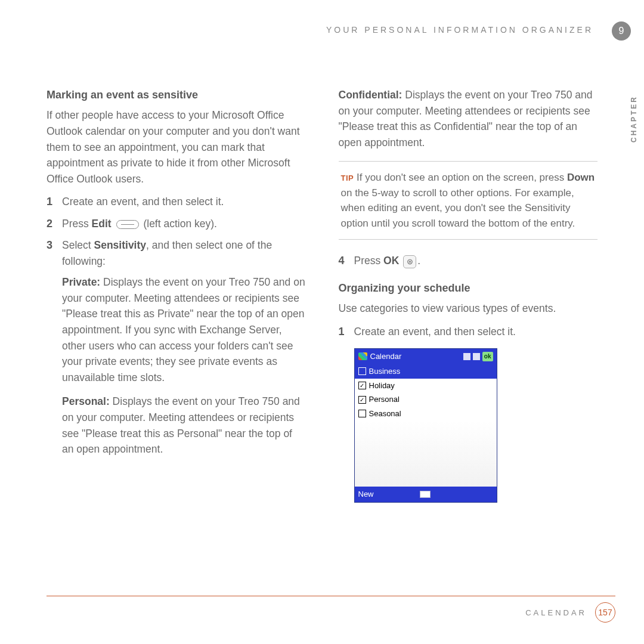  What do you see at coordinates (382, 386) in the screenshot?
I see `category-label: Holiday` at bounding box center [382, 386].